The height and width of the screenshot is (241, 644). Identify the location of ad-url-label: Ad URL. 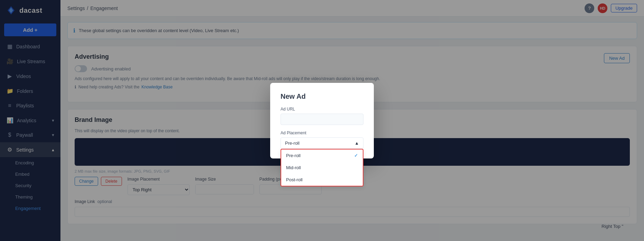
(322, 109).